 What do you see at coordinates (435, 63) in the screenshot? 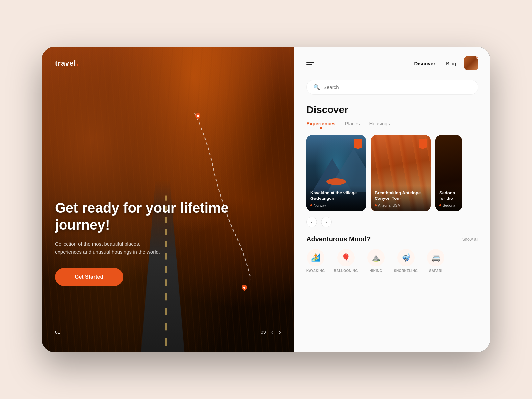
I see `nav-links: Discover Blog` at bounding box center [435, 63].